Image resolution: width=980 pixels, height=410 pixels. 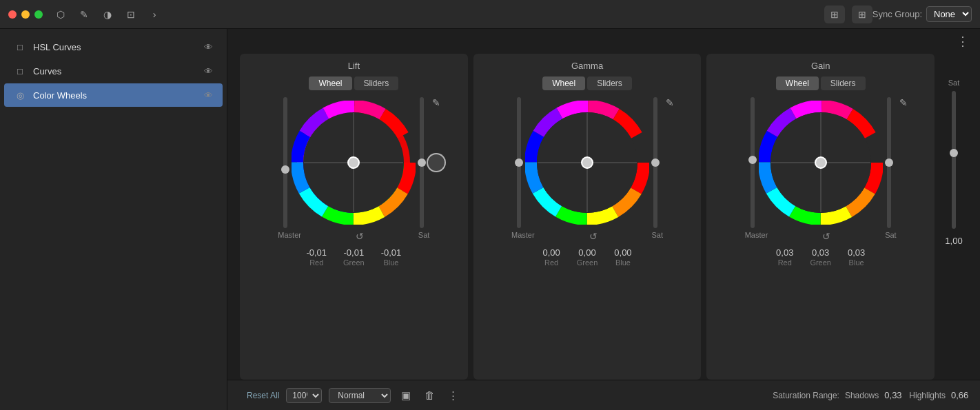 I want to click on grid-btn: ⊞, so click(x=862, y=14).